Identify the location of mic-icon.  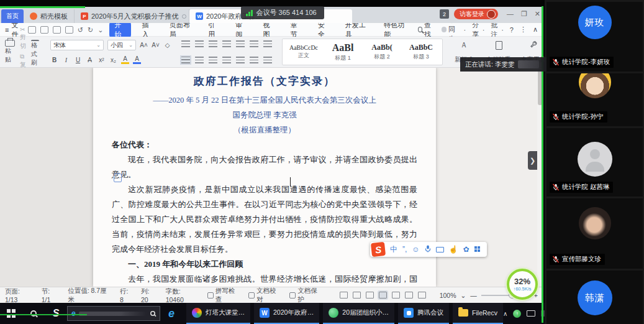
(428, 249).